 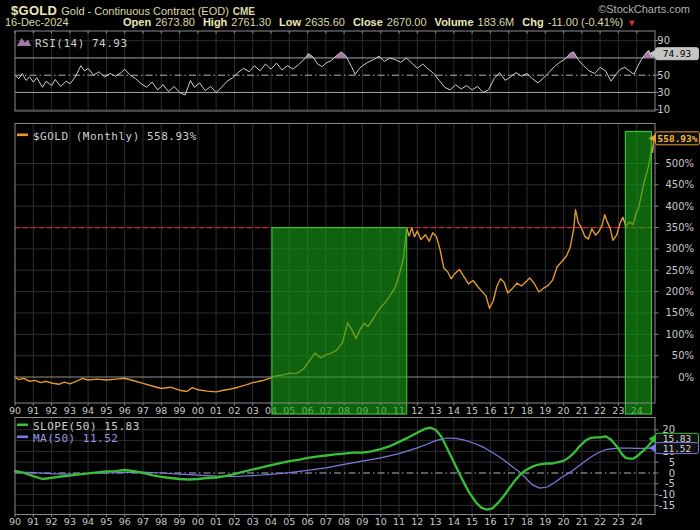 What do you see at coordinates (632, 23) in the screenshot?
I see `change-down-triangle-icon: ▼` at bounding box center [632, 23].